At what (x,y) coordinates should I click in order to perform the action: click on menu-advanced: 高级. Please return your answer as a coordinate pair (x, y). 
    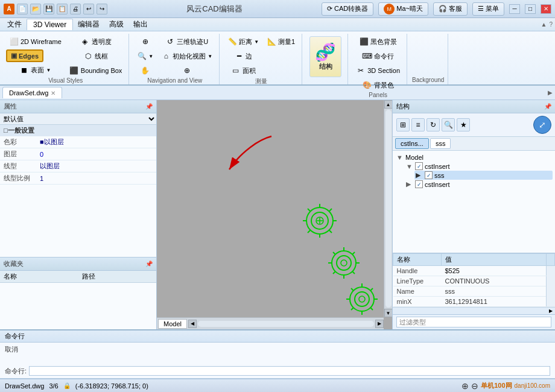
    Looking at the image, I should click on (116, 24).